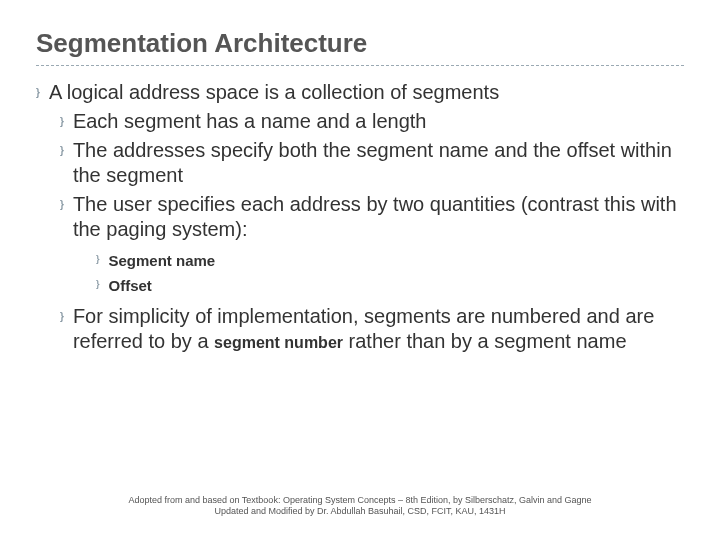 This screenshot has width=720, height=540. Describe the element at coordinates (162, 260) in the screenshot. I see `bullet-text: Segment name` at that location.